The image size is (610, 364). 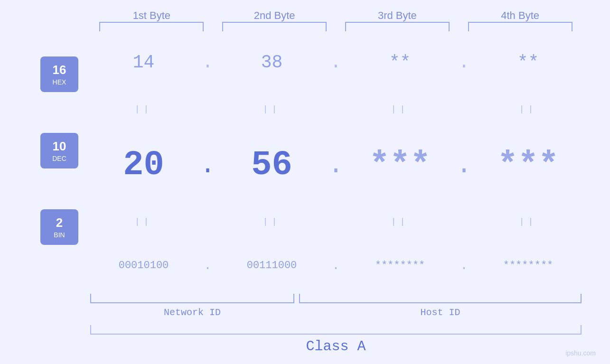 I want to click on equals-row-1: || || || ||, so click(x=336, y=109).